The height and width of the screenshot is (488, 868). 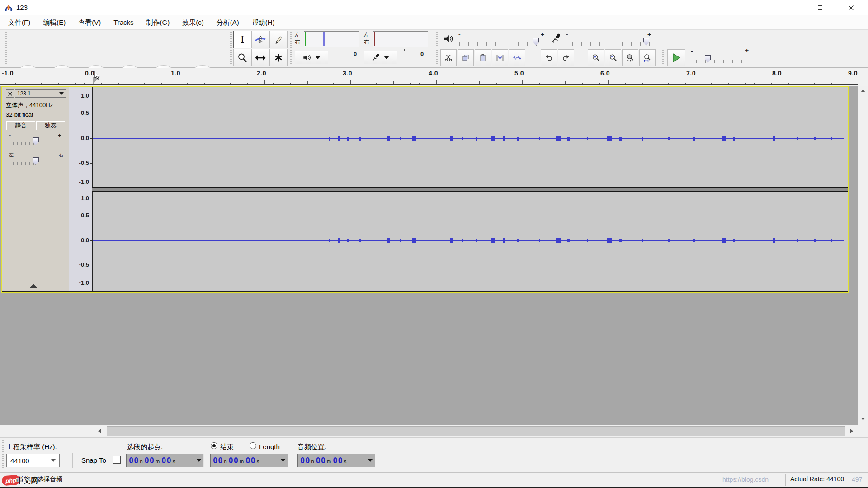 I want to click on playback-speed-slider, so click(x=721, y=61).